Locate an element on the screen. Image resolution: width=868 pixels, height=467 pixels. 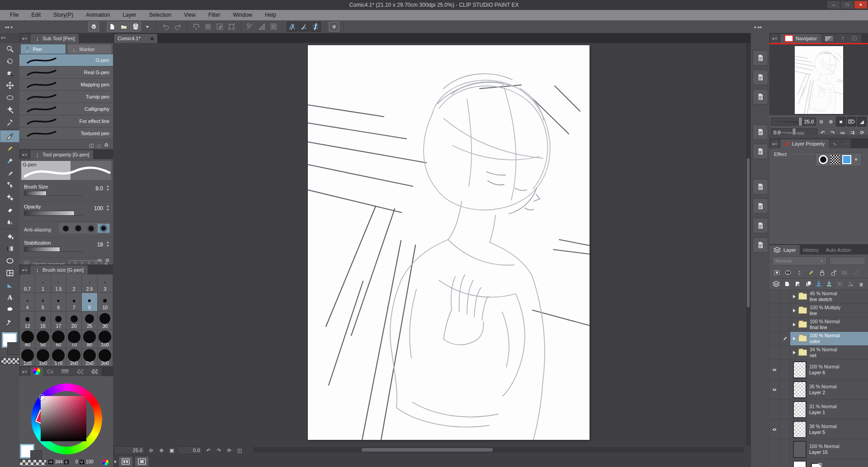
brush-size-0.7: 0.7 is located at coordinates (28, 284).